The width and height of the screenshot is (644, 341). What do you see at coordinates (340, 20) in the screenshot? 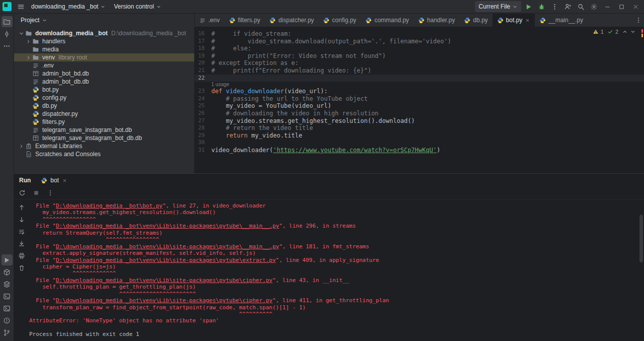
I see `editor-tab-config-py: config.py` at bounding box center [340, 20].